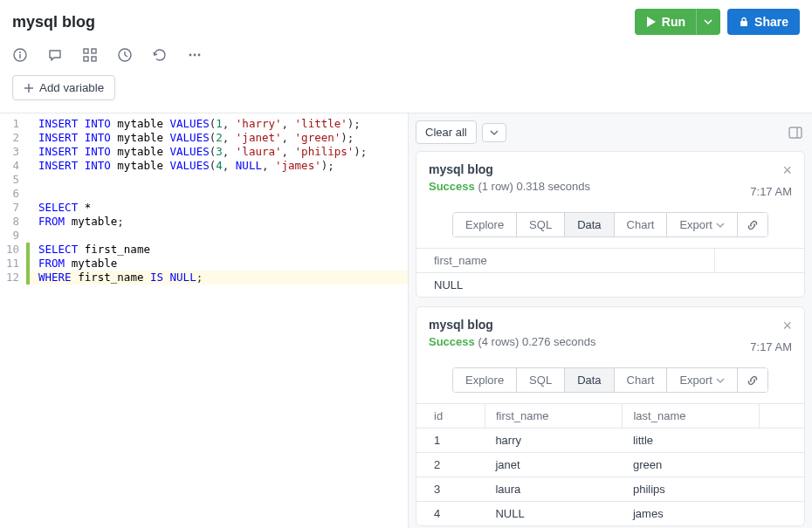  Describe the element at coordinates (610, 465) in the screenshot. I see `table-row: 2janetgreen` at that location.